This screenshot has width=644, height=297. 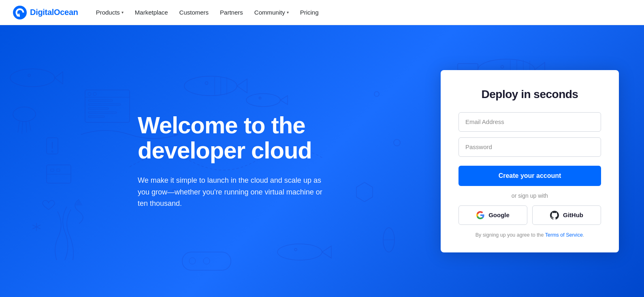 What do you see at coordinates (510, 235) in the screenshot?
I see `terms-prefix: By signing up you agree to the` at bounding box center [510, 235].